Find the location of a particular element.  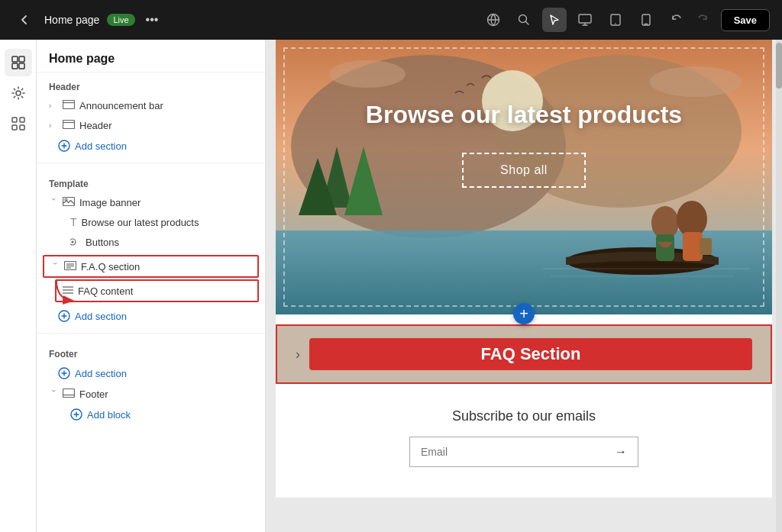

sidebar-item-faq-content: FAQ content is located at coordinates (157, 291).